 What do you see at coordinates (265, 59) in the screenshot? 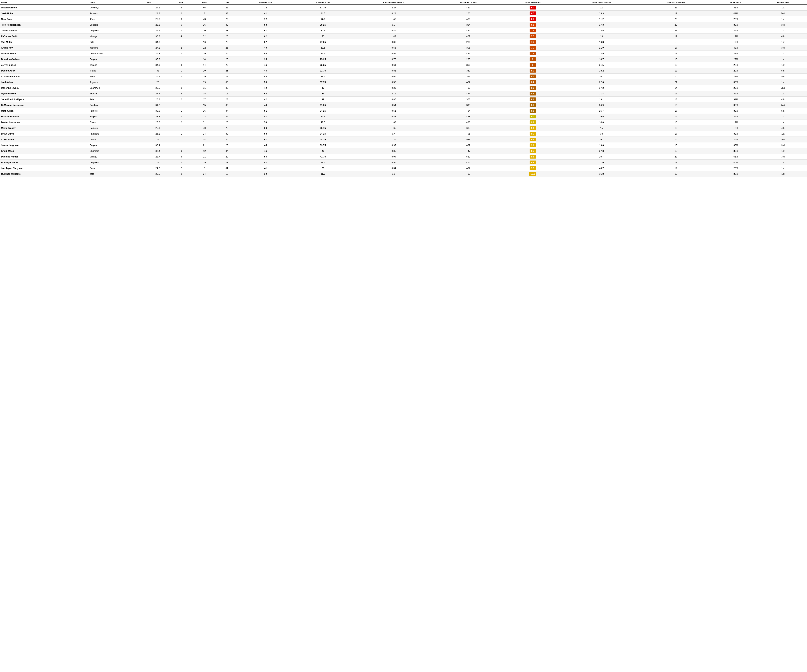
I see `pressure-total-value: 35` at bounding box center [265, 59].